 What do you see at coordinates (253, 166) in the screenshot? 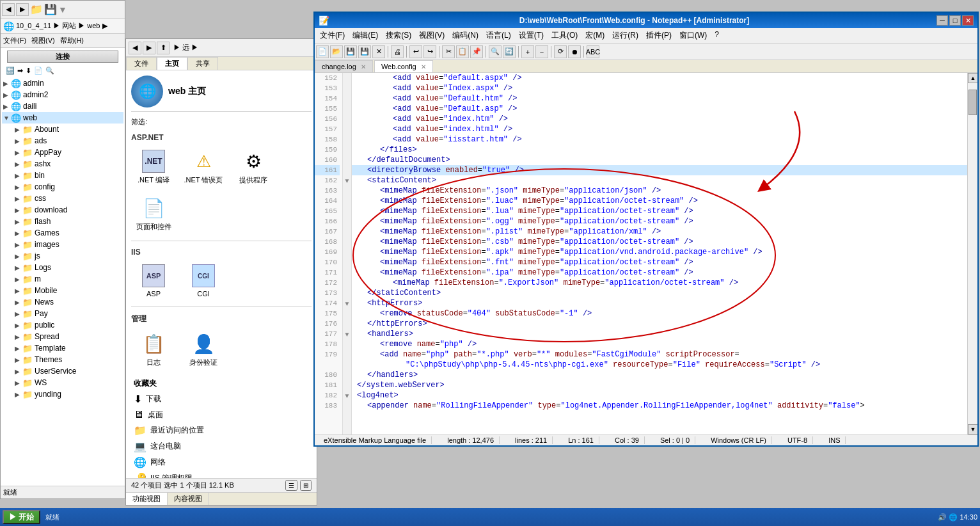
I see `provider-item: ⚙ 提供程序` at bounding box center [253, 166].